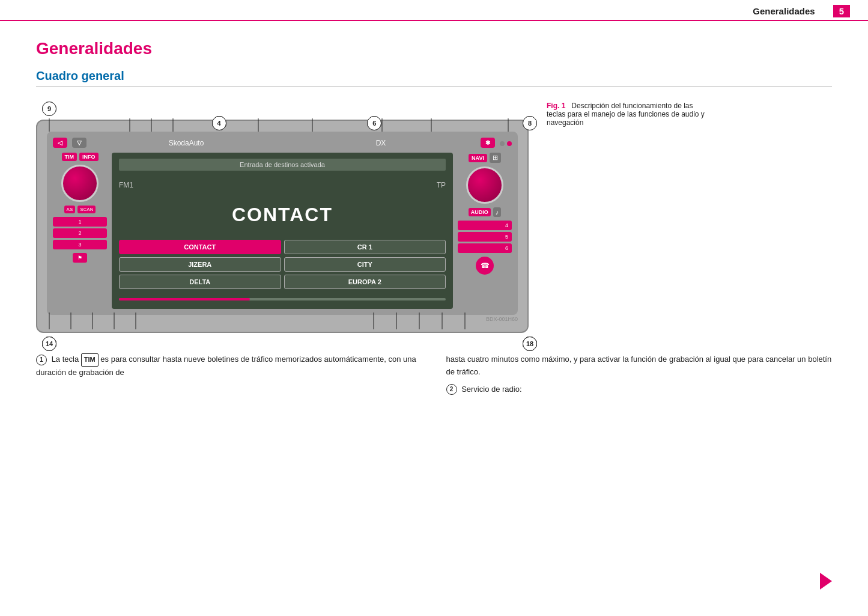 The height and width of the screenshot is (616, 868). Describe the element at coordinates (89, 157) in the screenshot. I see `info-button: INFO` at that location.